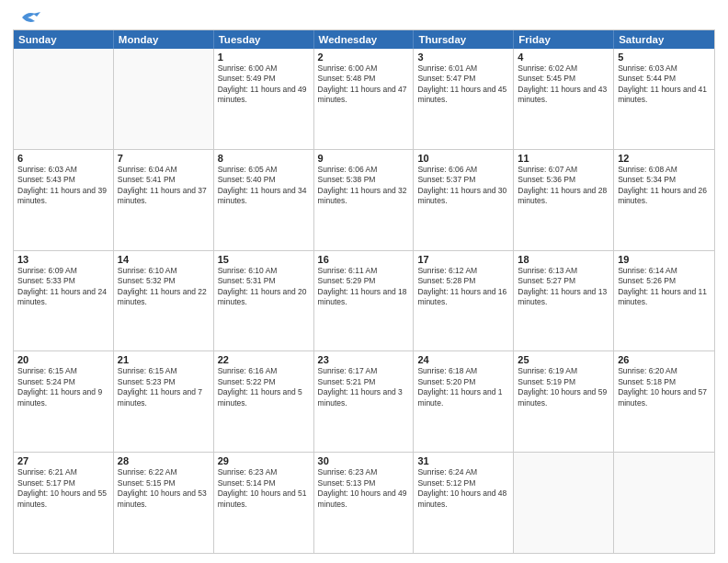  What do you see at coordinates (364, 85) in the screenshot?
I see `day-info: Sunrise: 6:00 AMSunset: 5:48 PMDaylight:…` at bounding box center [364, 85].